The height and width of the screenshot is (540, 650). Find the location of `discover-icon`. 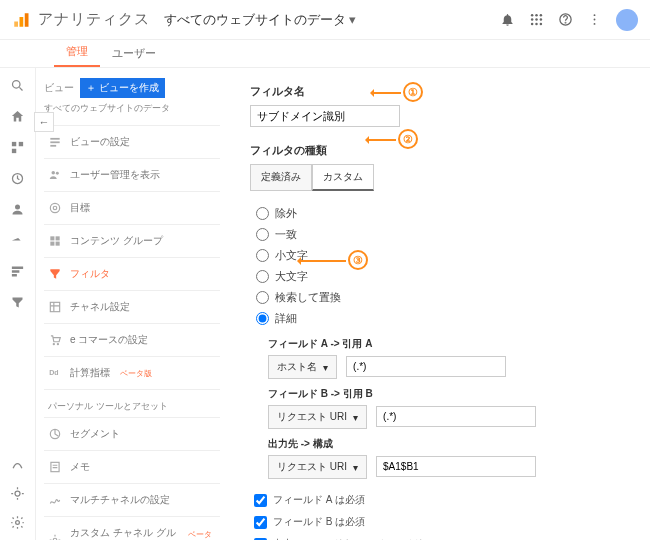

discover-icon is located at coordinates (18, 494).